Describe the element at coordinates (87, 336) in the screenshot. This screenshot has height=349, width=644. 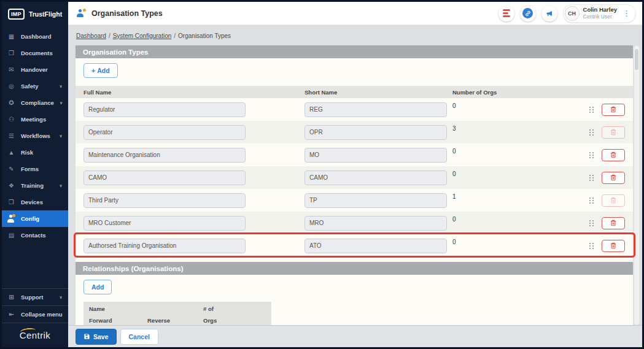
I see `floppy-icon` at that location.